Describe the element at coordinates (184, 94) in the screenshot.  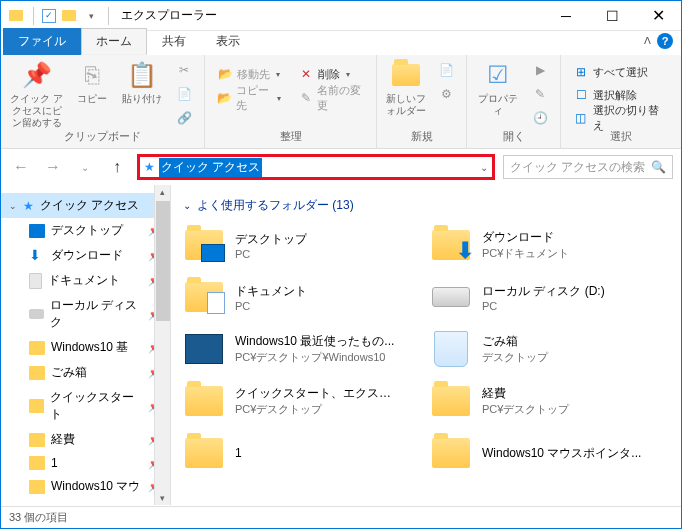
I see `copypath-icon: 📄` at that location.